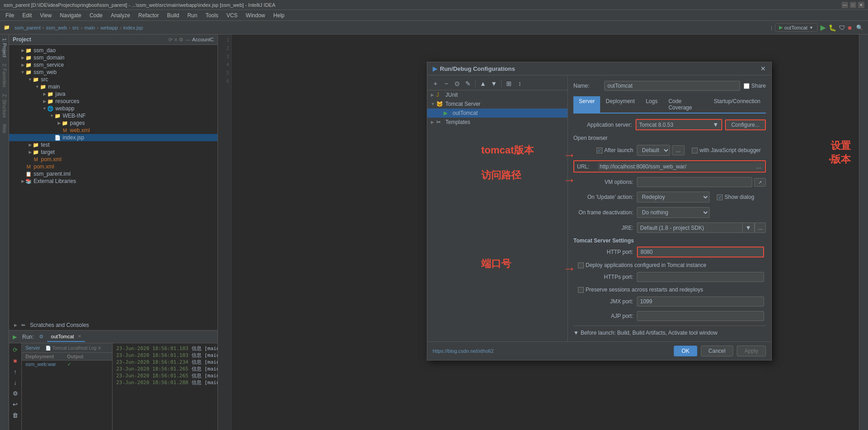 The width and height of the screenshot is (868, 430). Describe the element at coordinates (651, 104) in the screenshot. I see `tab-logs: Logs` at that location.